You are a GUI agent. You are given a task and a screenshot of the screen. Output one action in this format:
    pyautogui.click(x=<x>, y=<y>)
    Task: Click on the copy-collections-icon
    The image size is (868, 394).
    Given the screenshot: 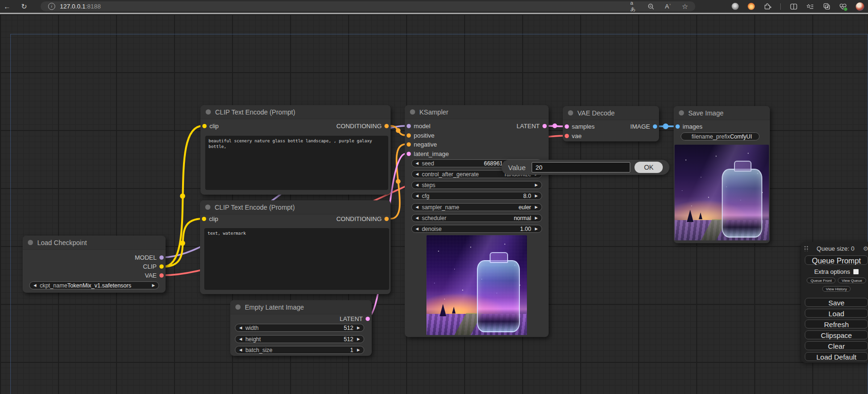 What is the action you would take?
    pyautogui.click(x=826, y=7)
    